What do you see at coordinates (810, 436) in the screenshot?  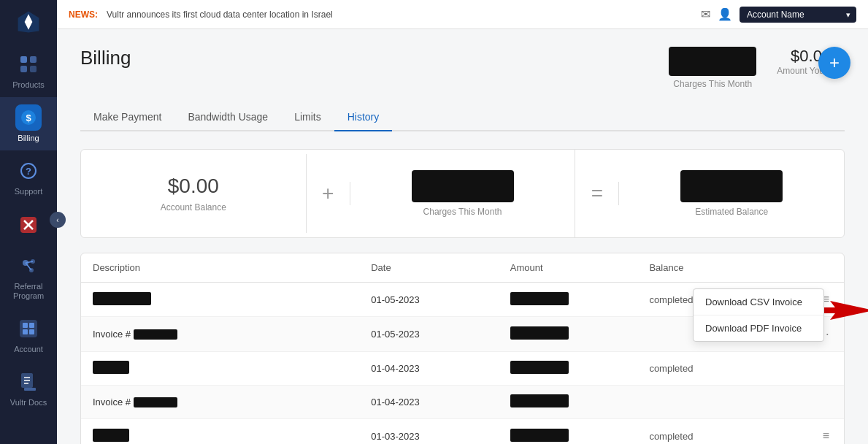 I see `row-actions: ≡` at bounding box center [810, 436].